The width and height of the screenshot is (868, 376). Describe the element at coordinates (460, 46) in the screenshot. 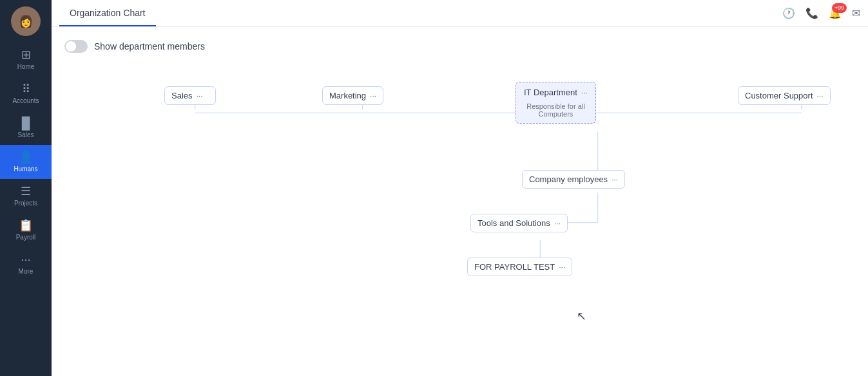

I see `toggle-row: Show department members` at that location.